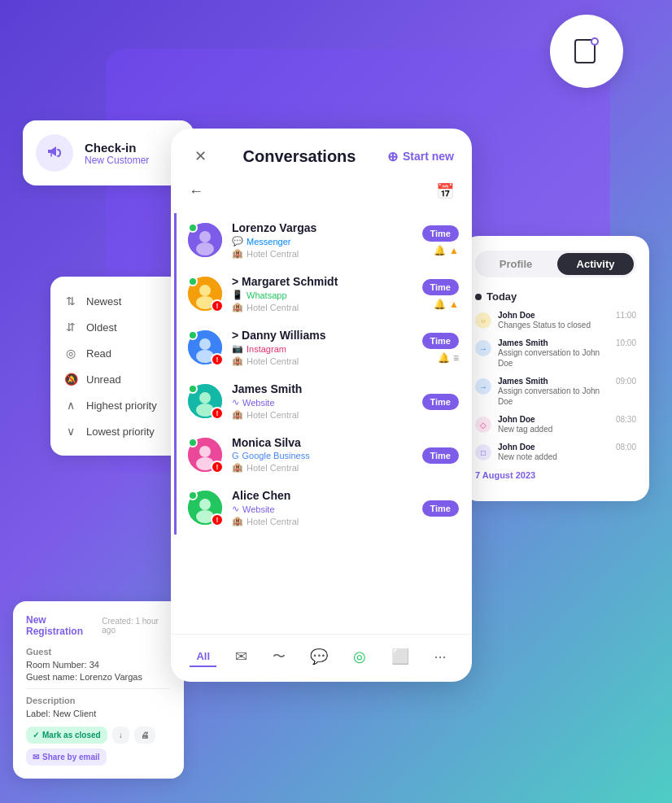 This screenshot has height=803, width=672. I want to click on sort-unread-label: Unread, so click(104, 379).